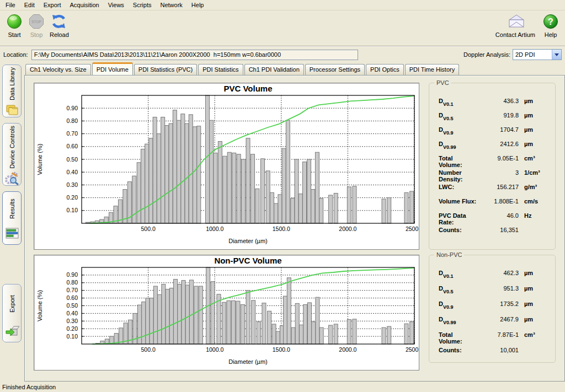 The width and height of the screenshot is (565, 392). Describe the element at coordinates (494, 289) in the screenshot. I see `stat-row-dv05: DV0.5 951.3 µm` at that location.